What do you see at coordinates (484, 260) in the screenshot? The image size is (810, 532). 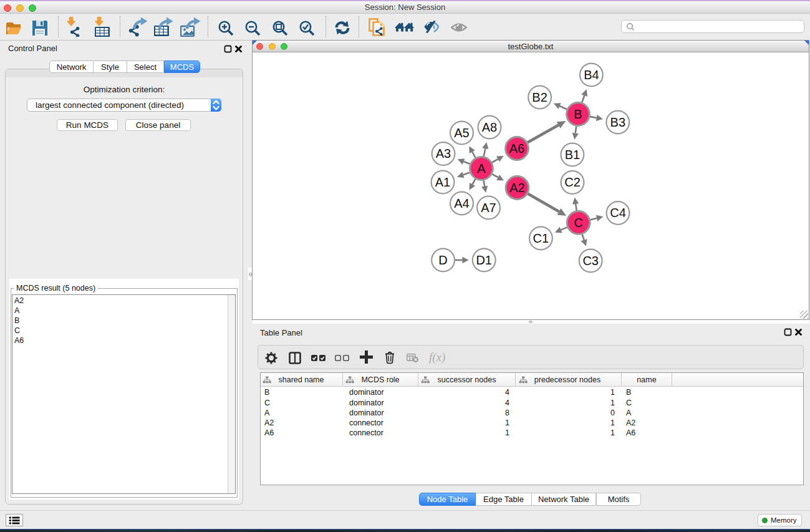 I see `svg-text: D1` at bounding box center [484, 260].